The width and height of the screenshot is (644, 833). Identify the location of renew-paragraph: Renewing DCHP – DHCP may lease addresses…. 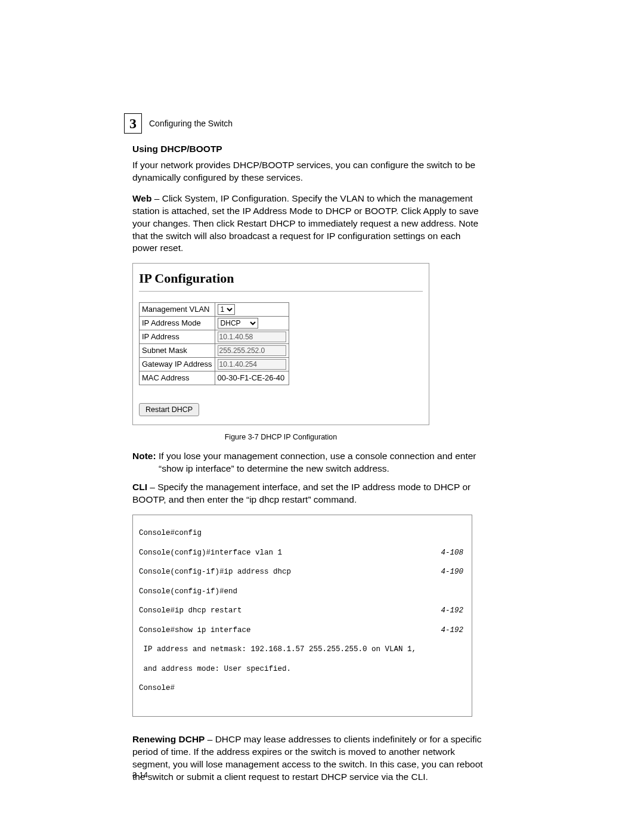
(308, 758).